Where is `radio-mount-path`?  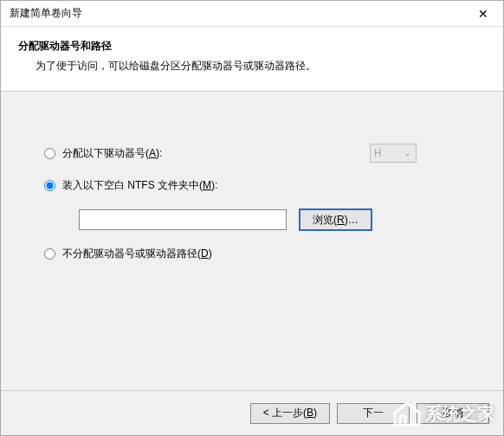 radio-mount-path is located at coordinates (50, 185).